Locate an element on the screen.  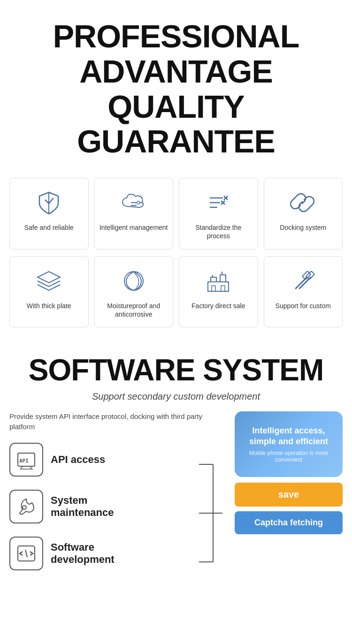
leaf-icon is located at coordinates (134, 281).